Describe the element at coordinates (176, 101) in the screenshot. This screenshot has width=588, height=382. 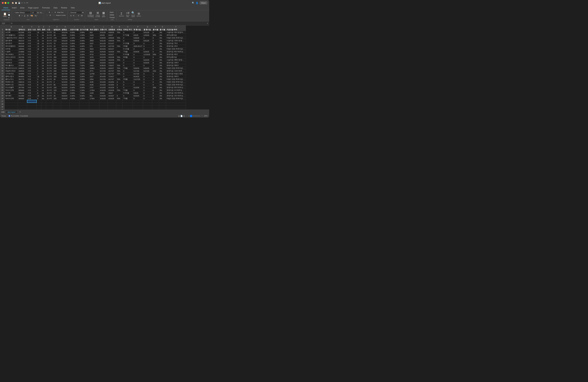
I see `cell-27-T` at that location.